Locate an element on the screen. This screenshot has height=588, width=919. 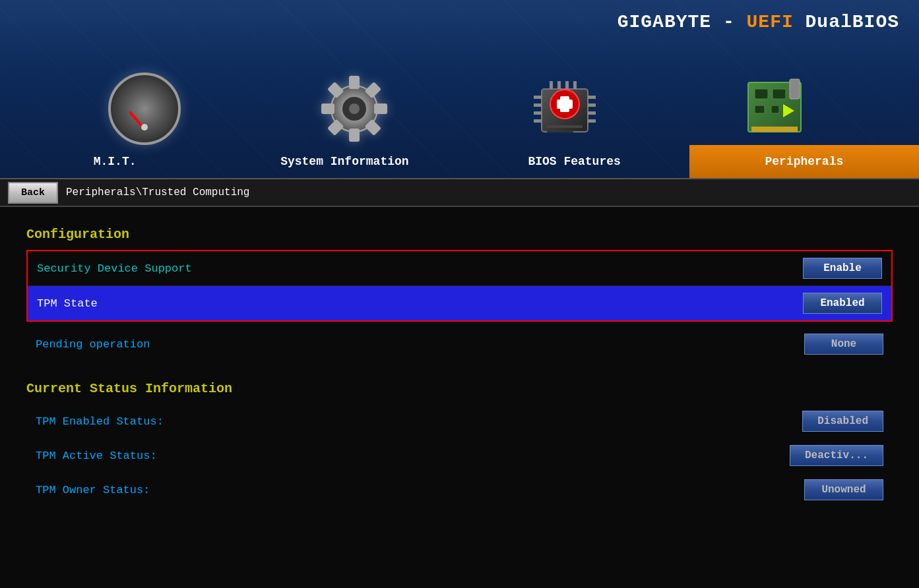
tab-bios-features: BIOS Features is located at coordinates (575, 162).